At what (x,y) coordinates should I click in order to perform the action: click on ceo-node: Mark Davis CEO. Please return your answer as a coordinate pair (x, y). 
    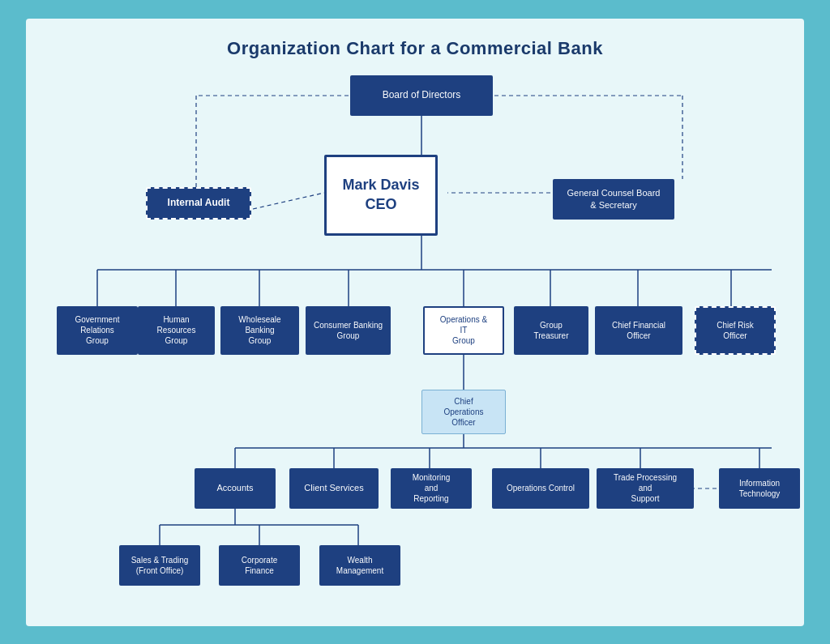
    Looking at the image, I should click on (381, 195).